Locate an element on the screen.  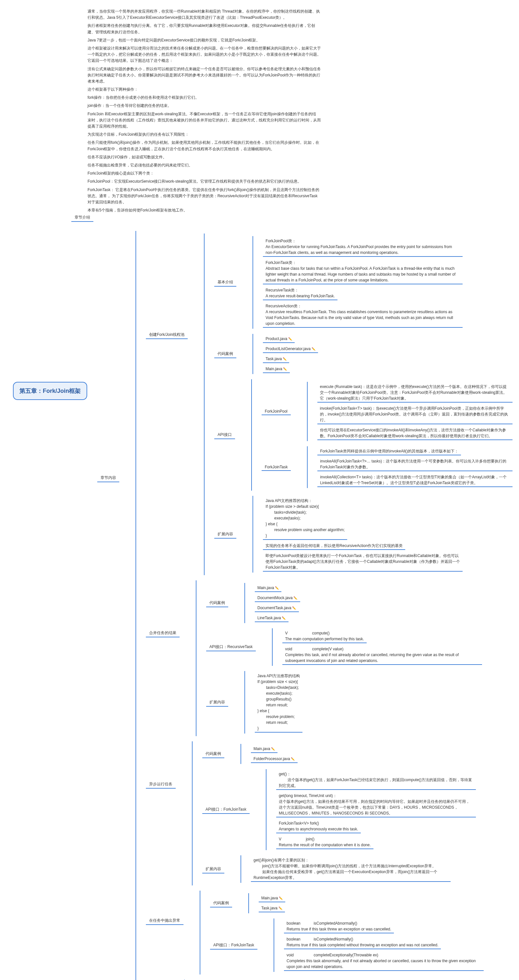
section-intro: 章节介绍 is located at coordinates (82, 218).